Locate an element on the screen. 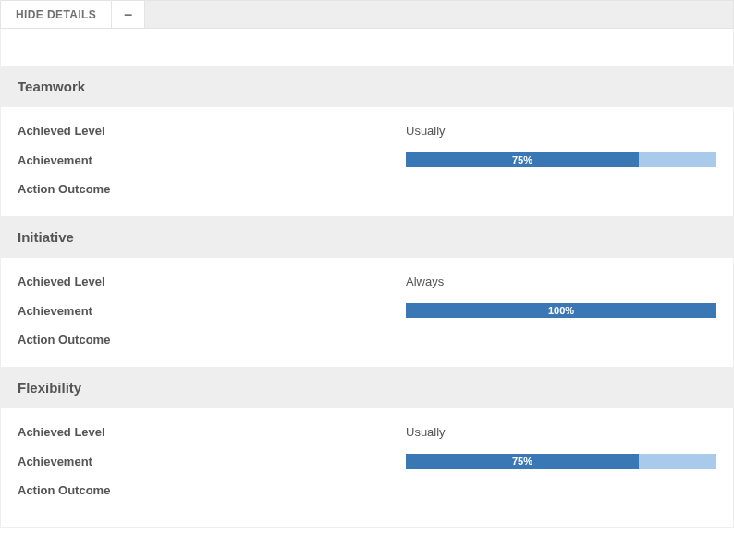 The image size is (734, 560). row-achievement: Achievement100% is located at coordinates (367, 310).